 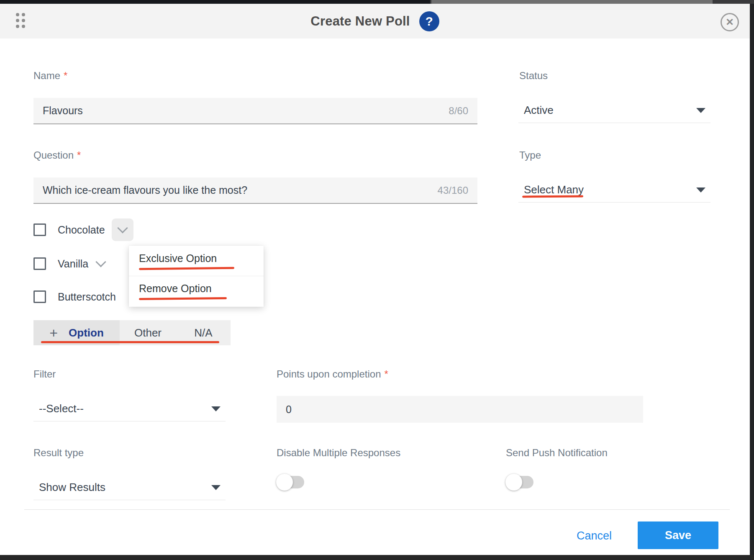 I want to click on status-select-value: Active, so click(x=610, y=110).